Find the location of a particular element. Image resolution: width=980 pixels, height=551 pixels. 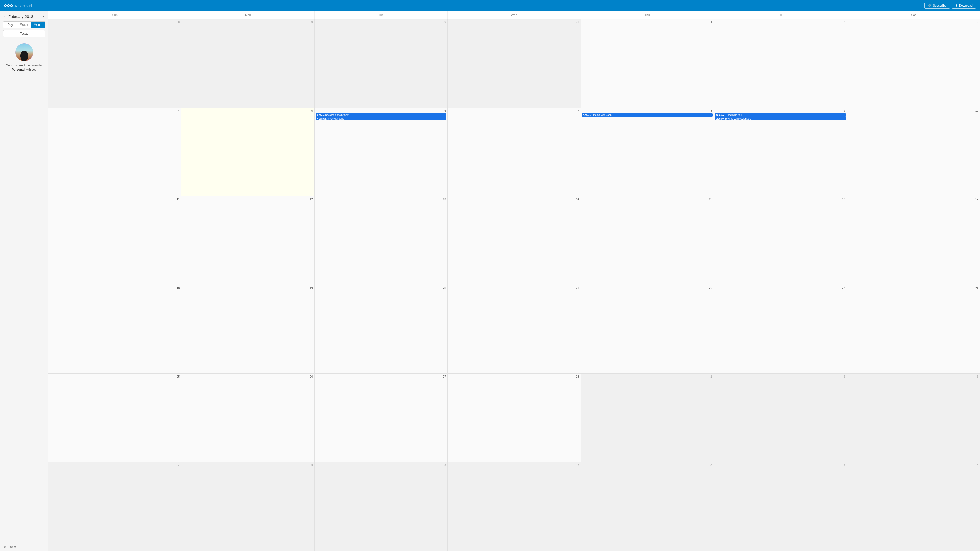

calendar-cell: 88:00pmCinema with John is located at coordinates (648, 152).